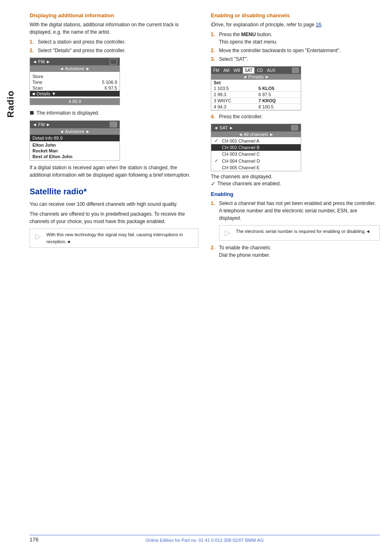 This screenshot has width=392, height=555. I want to click on sat-set-row: Set, so click(256, 83).